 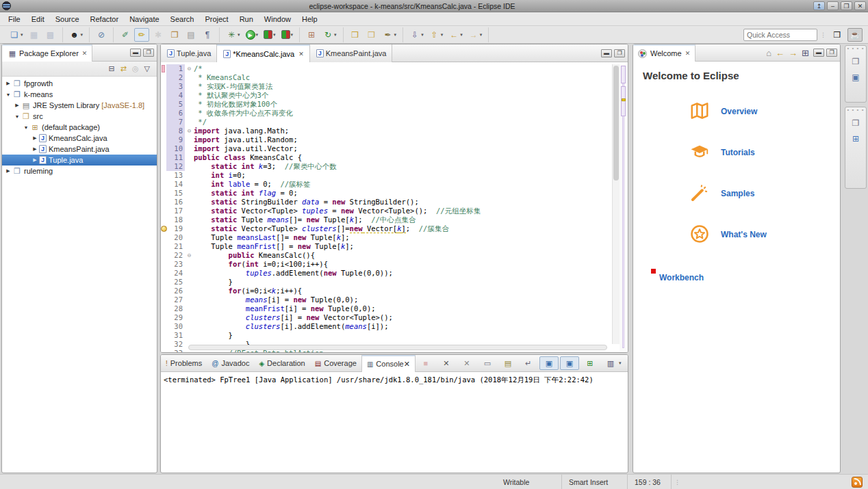 I want to click on code-line: 23 for(int i=0;i<100;i++){, so click(x=386, y=264).